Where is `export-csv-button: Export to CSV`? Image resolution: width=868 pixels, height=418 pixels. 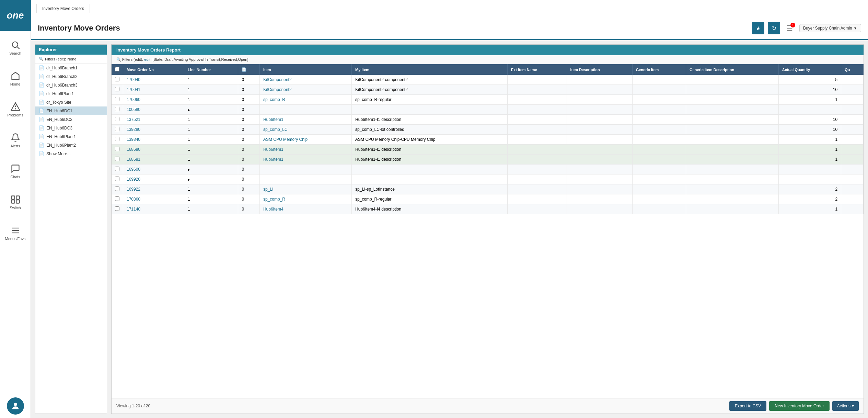 export-csv-button: Export to CSV is located at coordinates (748, 406).